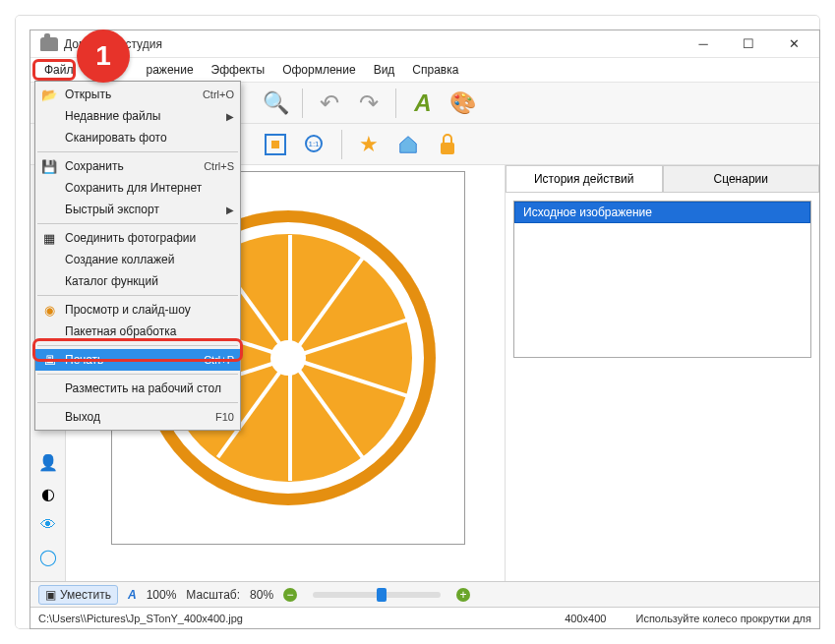 This screenshot has width=835, height=644. What do you see at coordinates (138, 188) in the screenshot?
I see `menu-save-web: Сохранить для Интернет` at bounding box center [138, 188].